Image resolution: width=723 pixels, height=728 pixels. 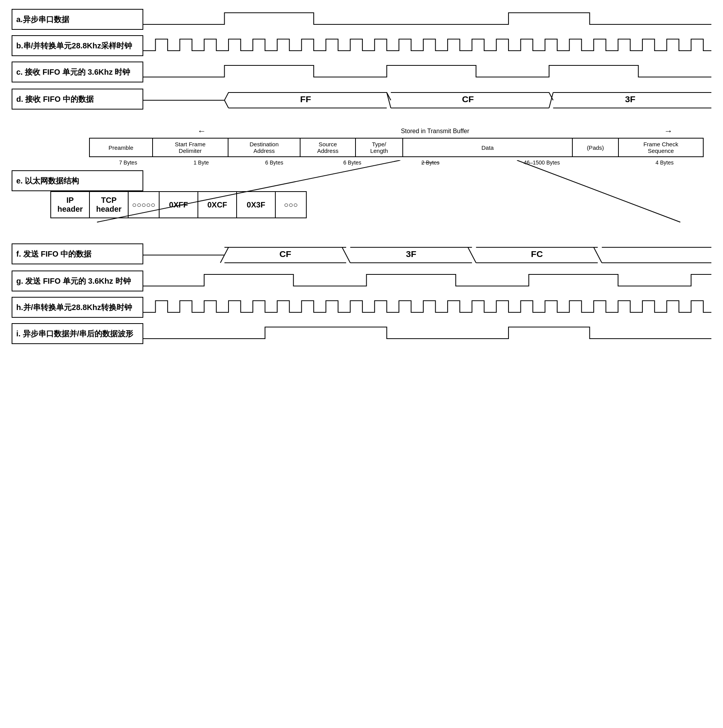 What do you see at coordinates (77, 334) in the screenshot?
I see `signal-label-i: i. 异步串口数据并/串后的数据波形` at bounding box center [77, 334].